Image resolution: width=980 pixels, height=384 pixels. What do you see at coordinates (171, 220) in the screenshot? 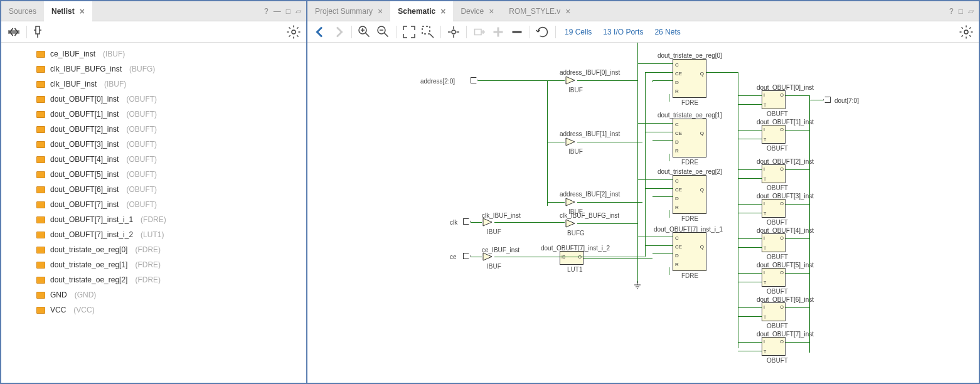
I see `tree-item: dout_OBUFT[7]_inst_i_1 (FDRE)` at bounding box center [171, 220].